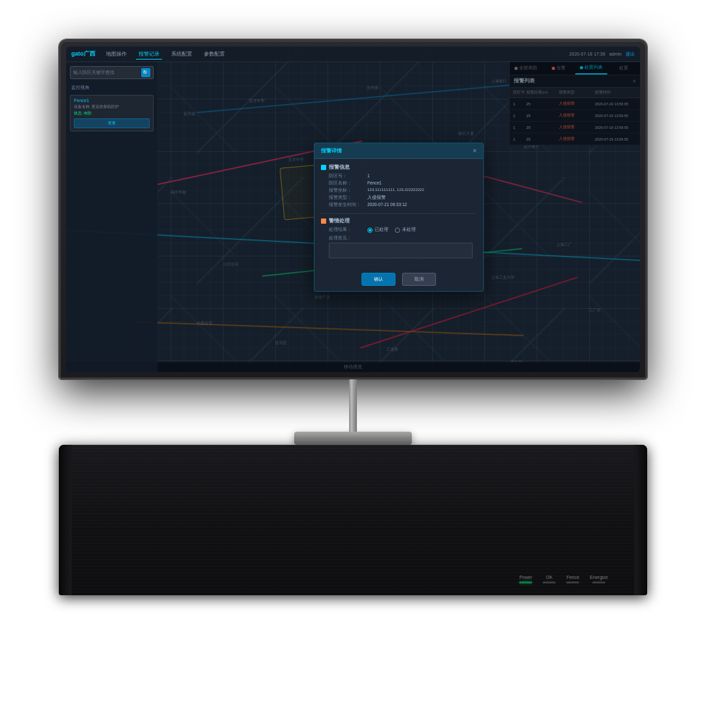 The height and width of the screenshot is (728, 706). What do you see at coordinates (599, 577) in the screenshot?
I see `pc-indicator-energize-label: Energize` at bounding box center [599, 577].